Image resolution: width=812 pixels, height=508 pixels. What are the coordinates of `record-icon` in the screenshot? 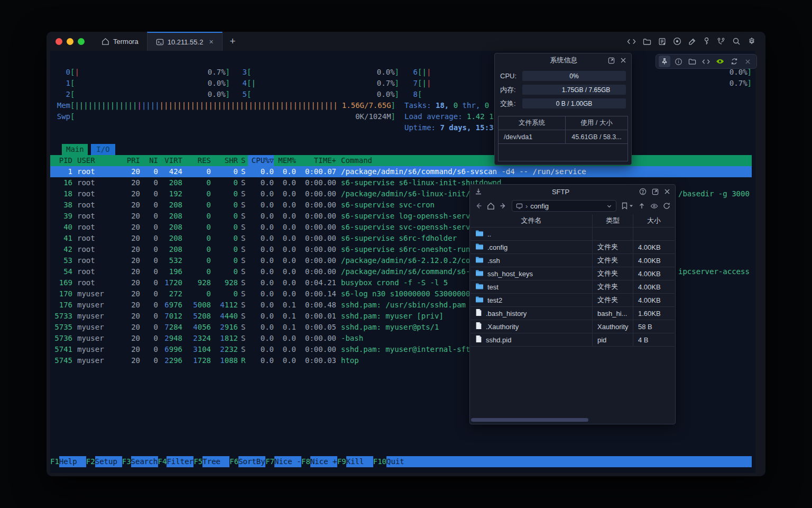 It's located at (677, 41).